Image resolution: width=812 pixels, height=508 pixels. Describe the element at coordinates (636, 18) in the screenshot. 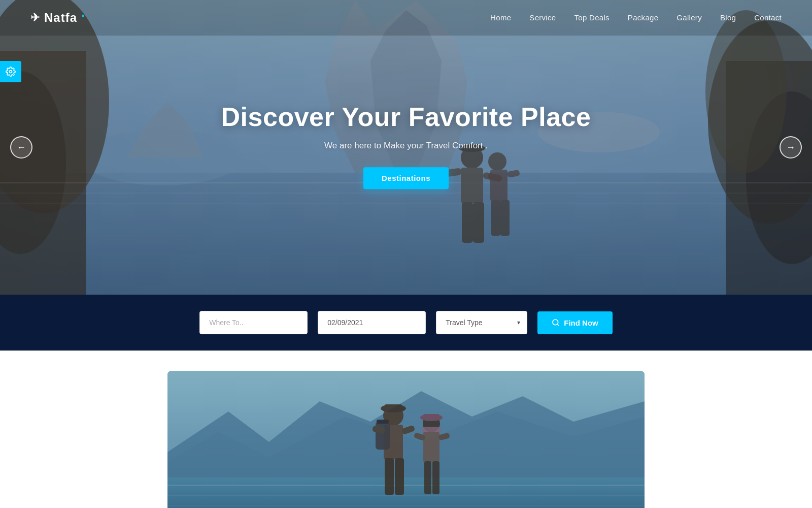

I see `nav-links: Home Service Top Deals Package Gallery B…` at that location.